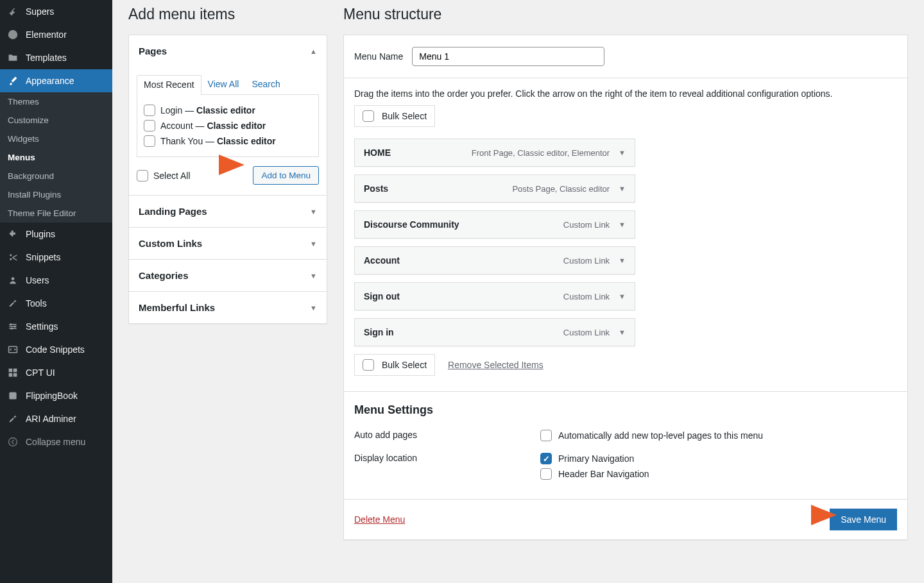 The image size is (924, 583). What do you see at coordinates (495, 296) in the screenshot?
I see `menu-item-sign-out: Sign out Custom Link▼` at bounding box center [495, 296].